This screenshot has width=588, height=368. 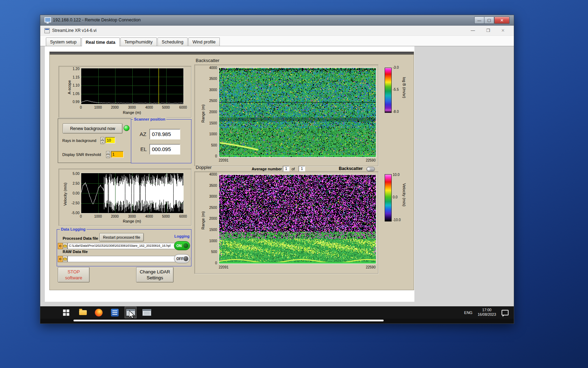 I want to click on rdp-close-button: ✕, so click(x=502, y=20).